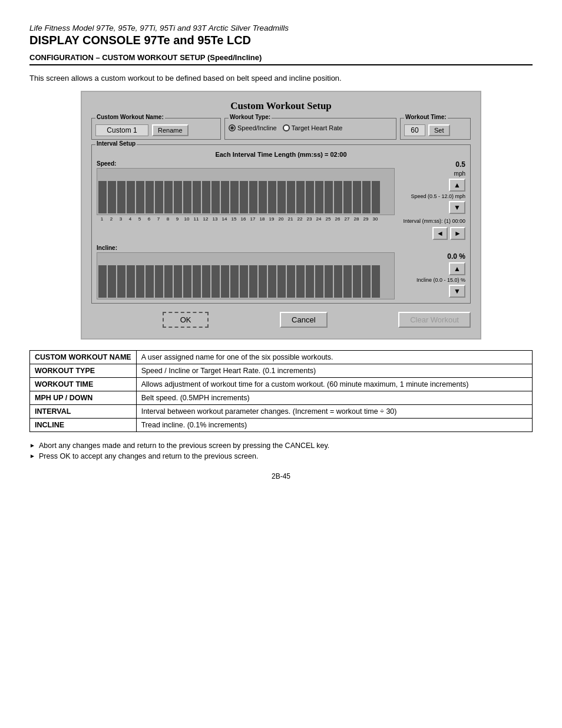  What do you see at coordinates (168, 219) in the screenshot?
I see `bar-number: 8` at bounding box center [168, 219].